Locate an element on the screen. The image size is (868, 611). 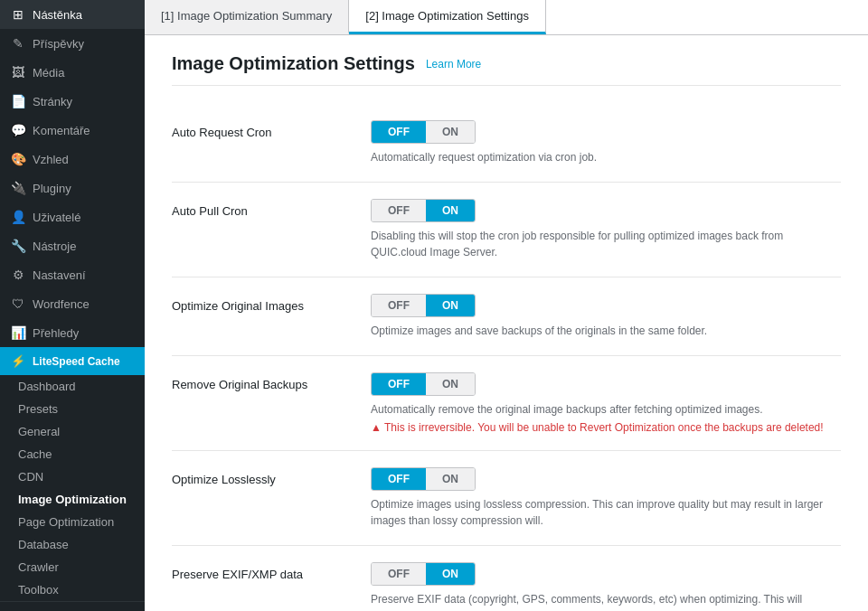
sidebar-subitem-crawler: Crawler is located at coordinates (72, 568).